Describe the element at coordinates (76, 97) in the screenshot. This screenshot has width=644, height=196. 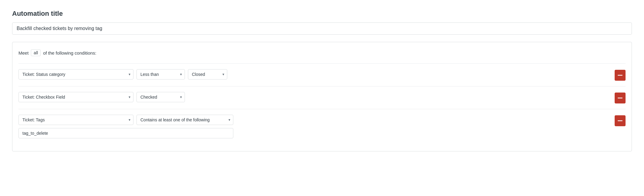
I see `condition-2-field-wrapper: Ticket: Checkbox Field ▾` at that location.